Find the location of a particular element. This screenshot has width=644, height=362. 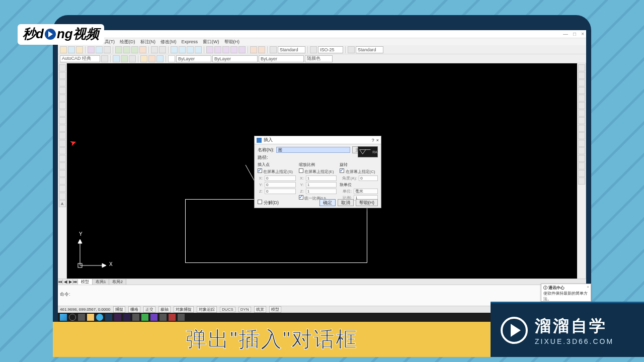

properties-icon is located at coordinates (210, 50).